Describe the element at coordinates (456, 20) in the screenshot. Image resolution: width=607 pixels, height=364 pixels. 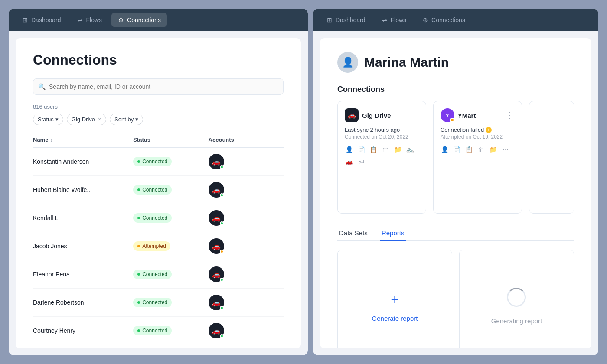
I see `right-nav-bar: ⊞ Dashboard ⇌ Flows ⊕ Connections` at that location.